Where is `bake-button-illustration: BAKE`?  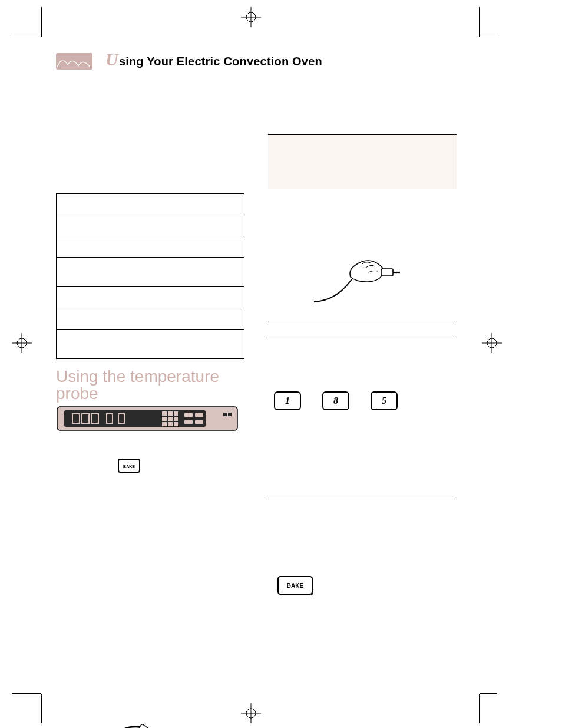 bake-button-illustration: BAKE is located at coordinates (295, 585).